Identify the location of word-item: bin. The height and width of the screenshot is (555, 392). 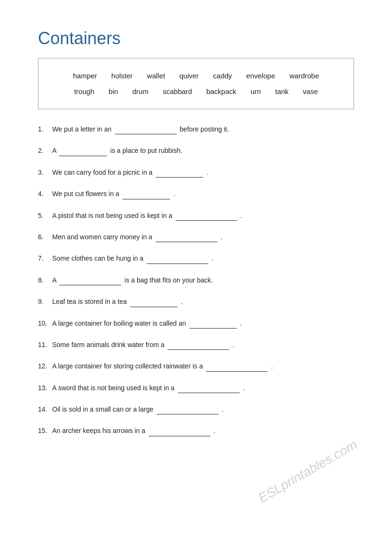
(113, 91).